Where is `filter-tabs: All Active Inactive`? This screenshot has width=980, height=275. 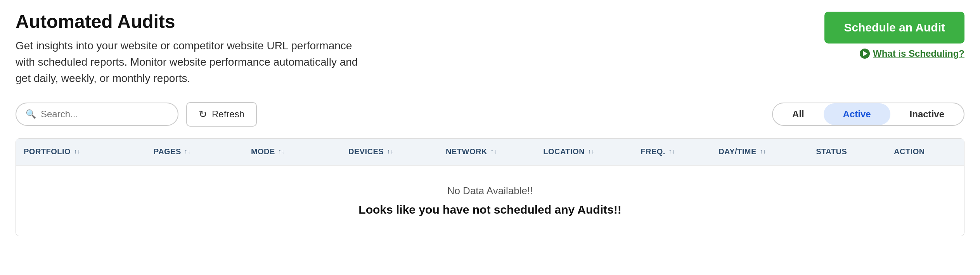
filter-tabs: All Active Inactive is located at coordinates (868, 114).